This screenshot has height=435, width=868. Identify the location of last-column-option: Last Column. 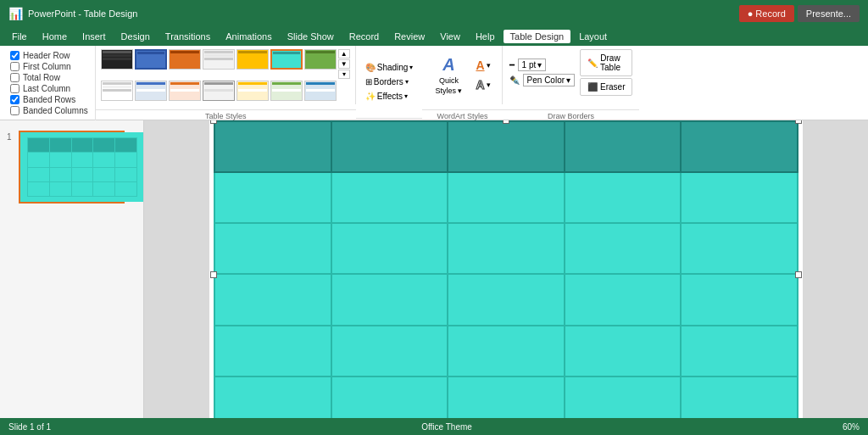
(49, 88).